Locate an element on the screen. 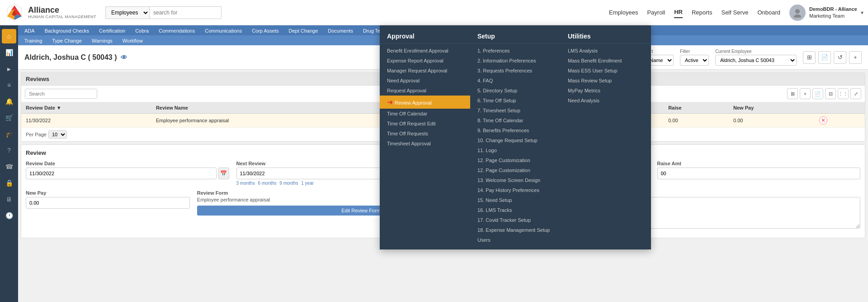  menu-item-directory-setup: 5. Directory Setup is located at coordinates (515, 91).